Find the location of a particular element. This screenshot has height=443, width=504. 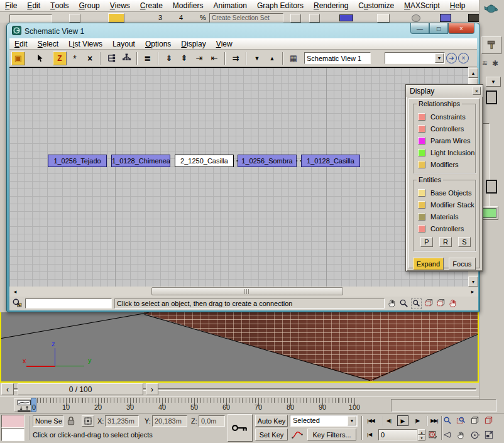

key-mode-toggle: |◀ is located at coordinates (370, 435).